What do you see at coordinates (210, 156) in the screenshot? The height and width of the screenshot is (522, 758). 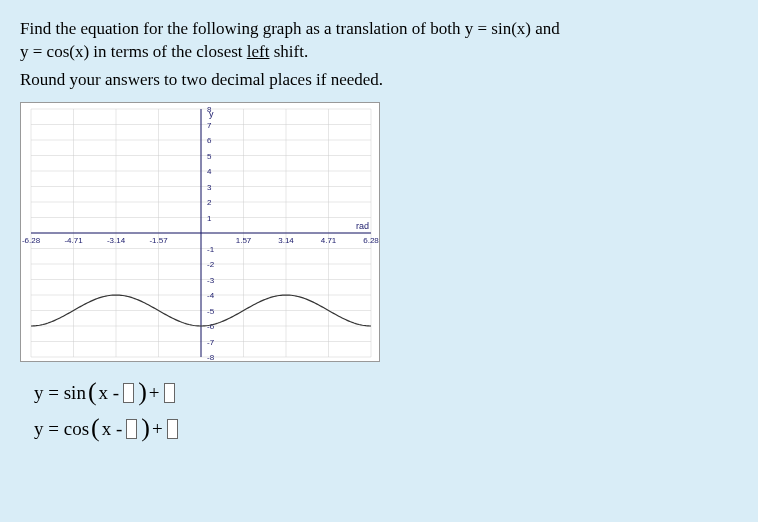 I see `y-tick-label: 5` at bounding box center [210, 156].